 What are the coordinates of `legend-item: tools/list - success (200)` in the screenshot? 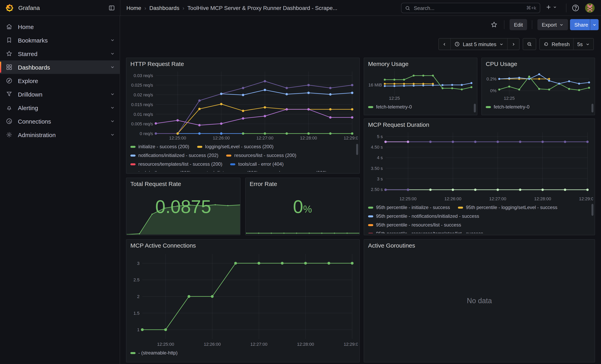 It's located at (228, 171).